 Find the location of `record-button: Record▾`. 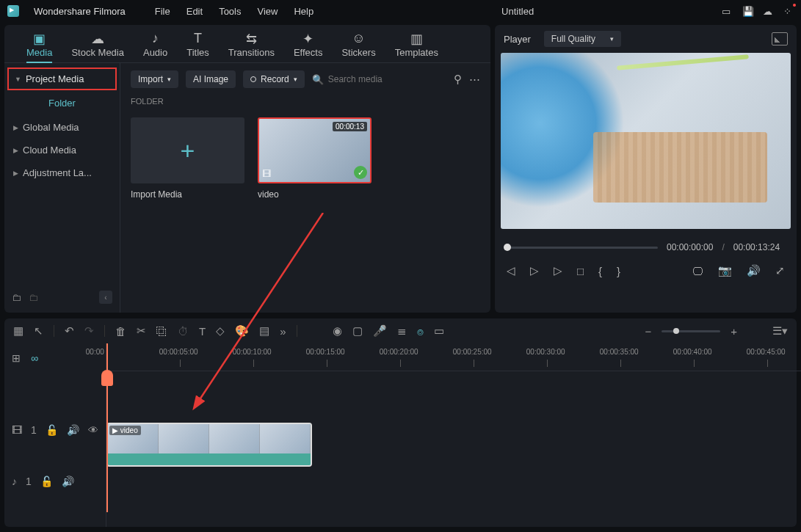

record-button: Record▾ is located at coordinates (274, 79).